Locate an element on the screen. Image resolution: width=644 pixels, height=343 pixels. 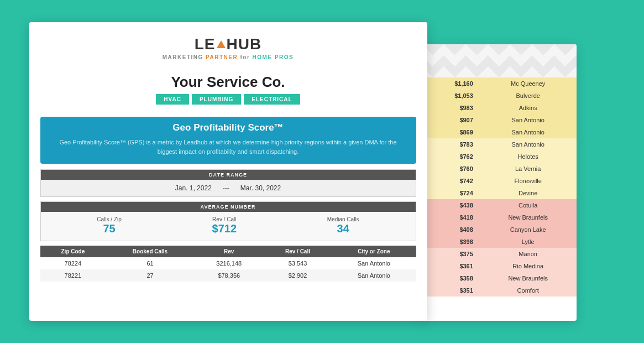
right-cell-value: $351 is located at coordinates (451, 290).